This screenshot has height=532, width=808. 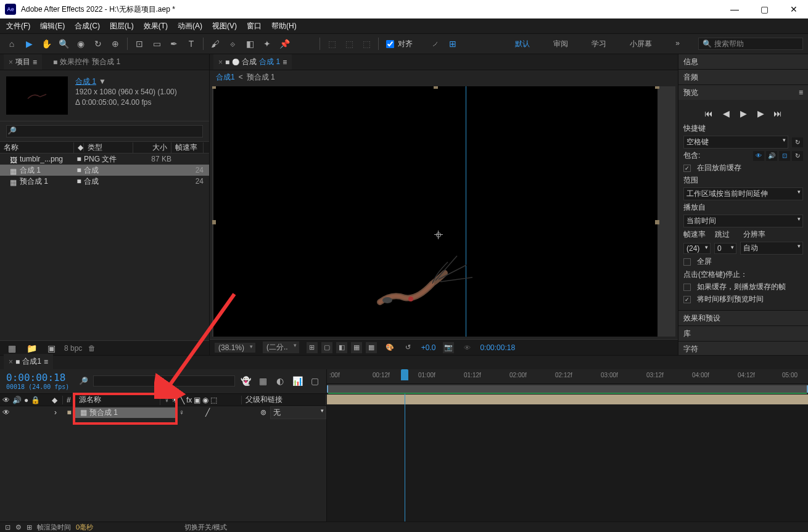 I want to click on play-button: ▶, so click(x=743, y=113).